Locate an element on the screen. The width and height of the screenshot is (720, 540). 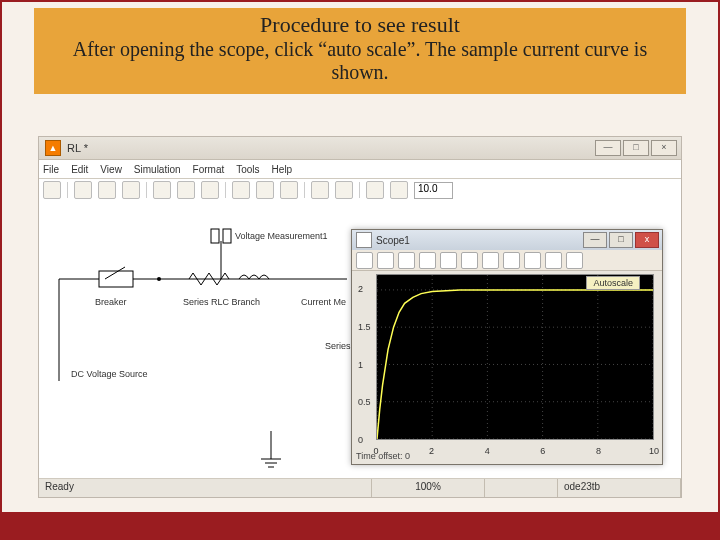
menu-tools: Tools is located at coordinates (248, 170).